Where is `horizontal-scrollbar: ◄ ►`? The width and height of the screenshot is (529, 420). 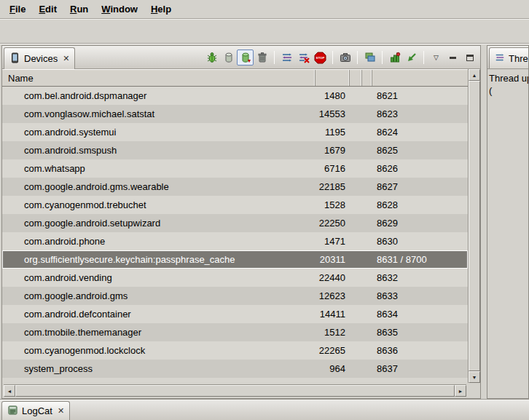 horizontal-scrollbar: ◄ ► is located at coordinates (235, 390).